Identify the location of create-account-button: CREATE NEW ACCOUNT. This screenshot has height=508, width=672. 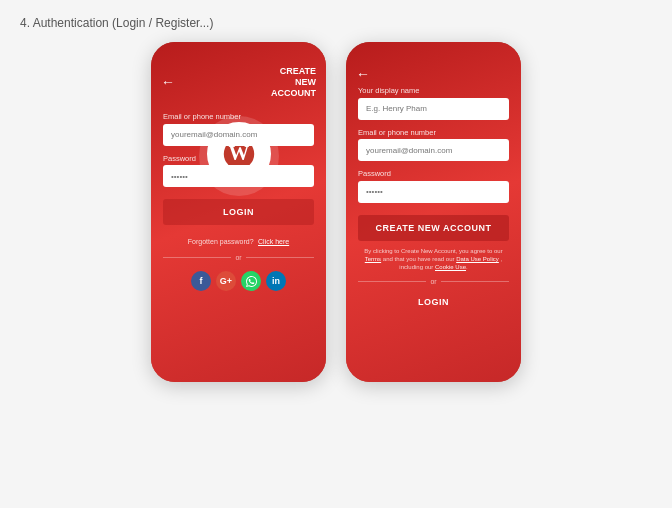
(434, 228).